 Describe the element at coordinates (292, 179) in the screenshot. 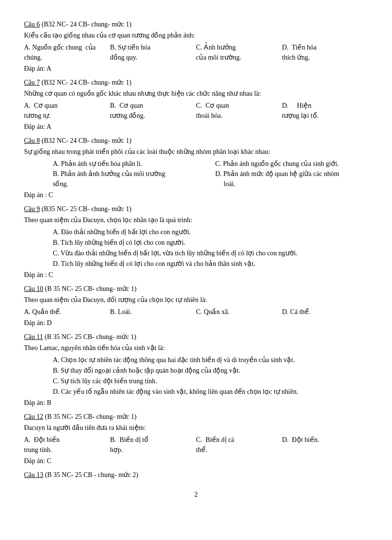

I see `q8-opt-d: D. Phản ánh mức độ quan hệ giữa các nhóm…` at that location.